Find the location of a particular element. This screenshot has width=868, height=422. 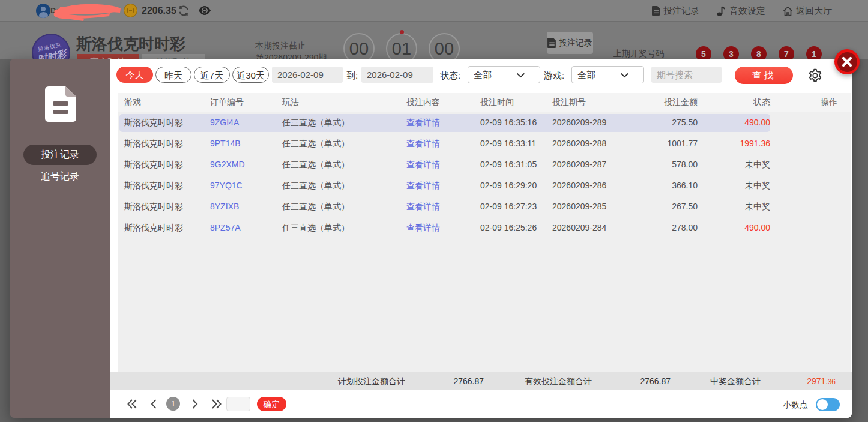

quick-filter-today: 今天 is located at coordinates (134, 74).